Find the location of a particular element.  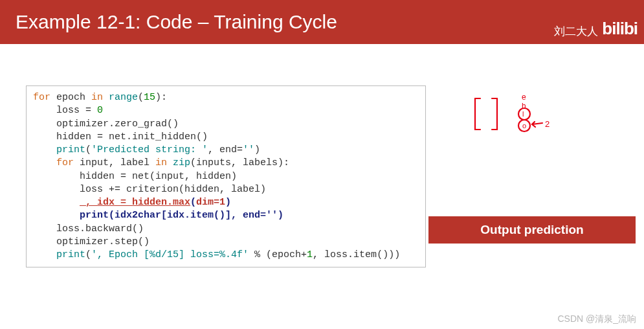

bracket-right-icon is located at coordinates (494, 114).